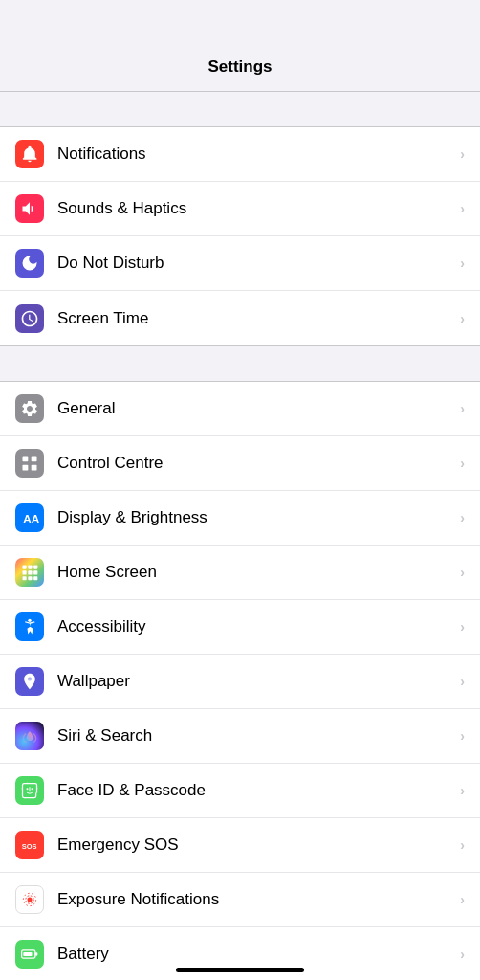 The width and height of the screenshot is (480, 980). I want to click on control-centre-chevron: ›, so click(463, 463).